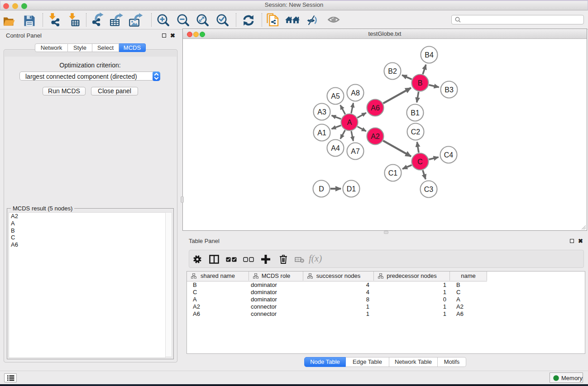 Image resolution: width=588 pixels, height=386 pixels. Describe the element at coordinates (420, 162) in the screenshot. I see `svg-text: C` at that location.